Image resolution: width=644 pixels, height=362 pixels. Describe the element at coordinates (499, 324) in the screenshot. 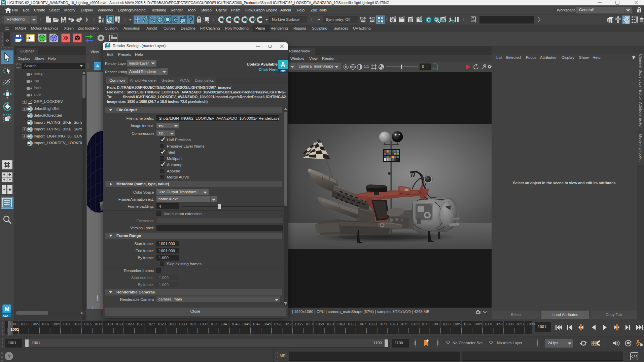

I see `svg-text: 1093` at that location.